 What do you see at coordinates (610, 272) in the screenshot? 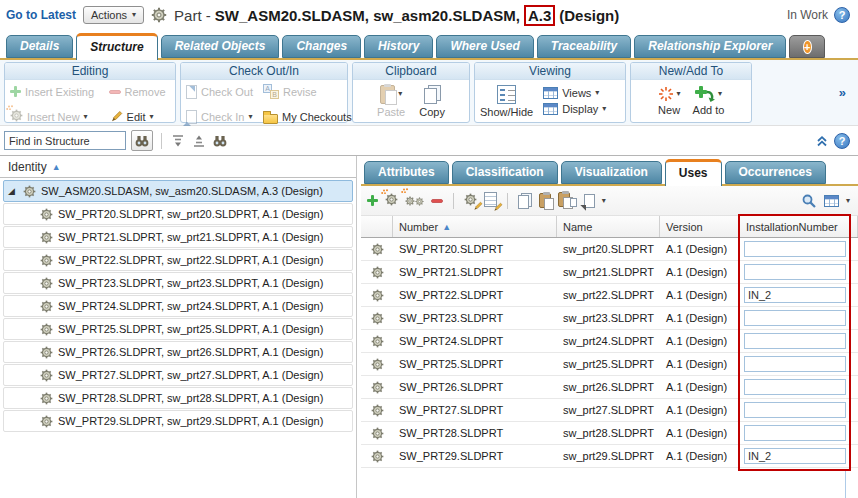
I see `table-row: SW_PRT21.SLDPRT sw_prt21.SLDPRT A.1 (Des…` at bounding box center [610, 272].